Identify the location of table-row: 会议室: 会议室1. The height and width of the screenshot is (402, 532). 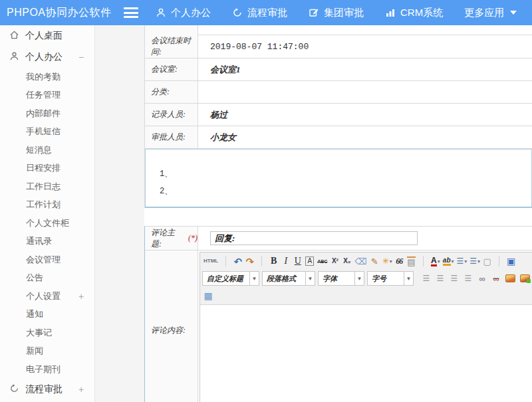
(338, 70).